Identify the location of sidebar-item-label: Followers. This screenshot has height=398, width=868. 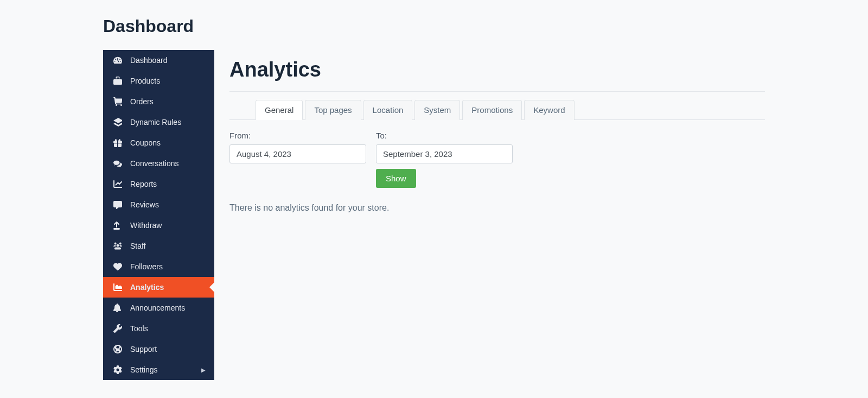
(146, 267).